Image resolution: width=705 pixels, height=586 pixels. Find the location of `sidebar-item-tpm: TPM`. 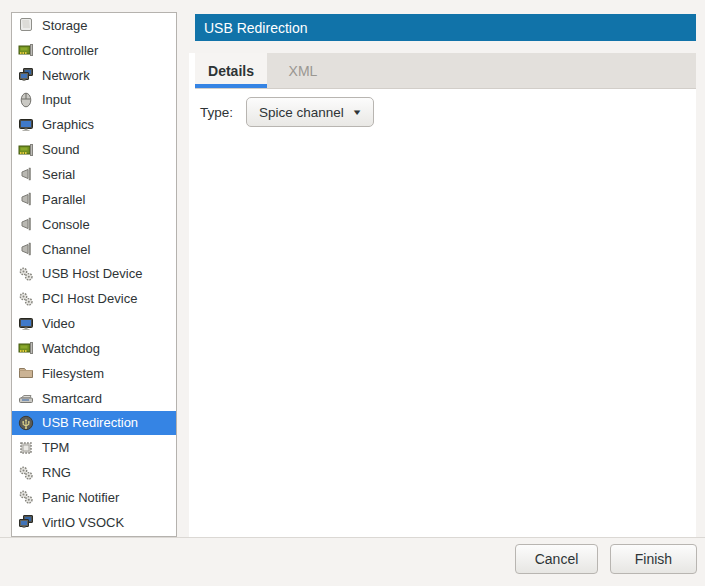

sidebar-item-tpm: TPM is located at coordinates (94, 448).